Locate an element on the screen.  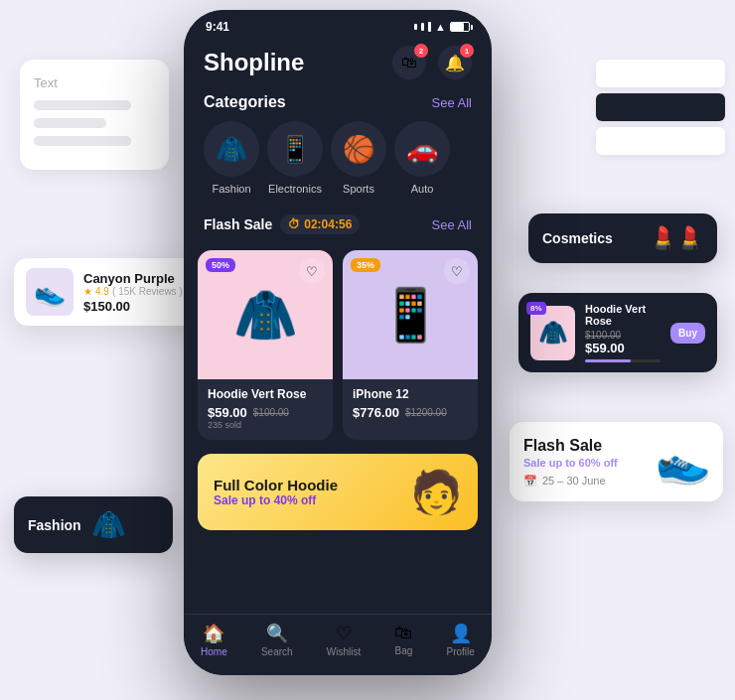
hoodie-price: $59.00 is located at coordinates (227, 413).